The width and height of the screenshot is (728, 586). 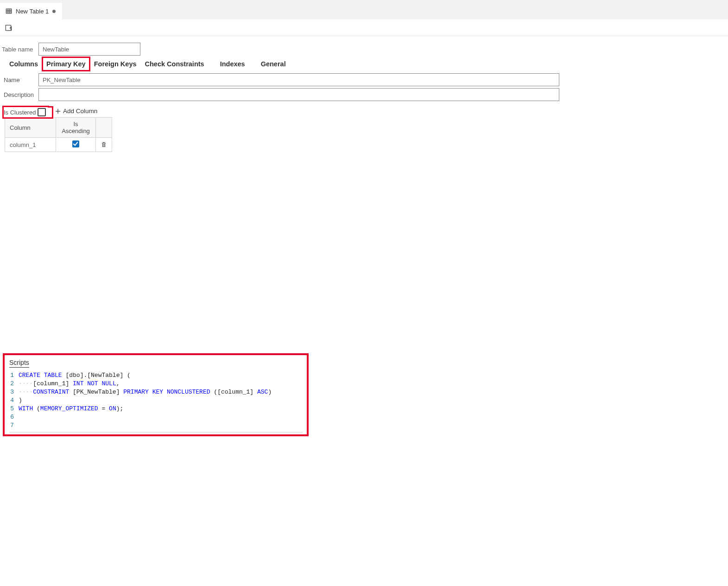 I want to click on document-tab-row: New Table 1, so click(x=364, y=11).